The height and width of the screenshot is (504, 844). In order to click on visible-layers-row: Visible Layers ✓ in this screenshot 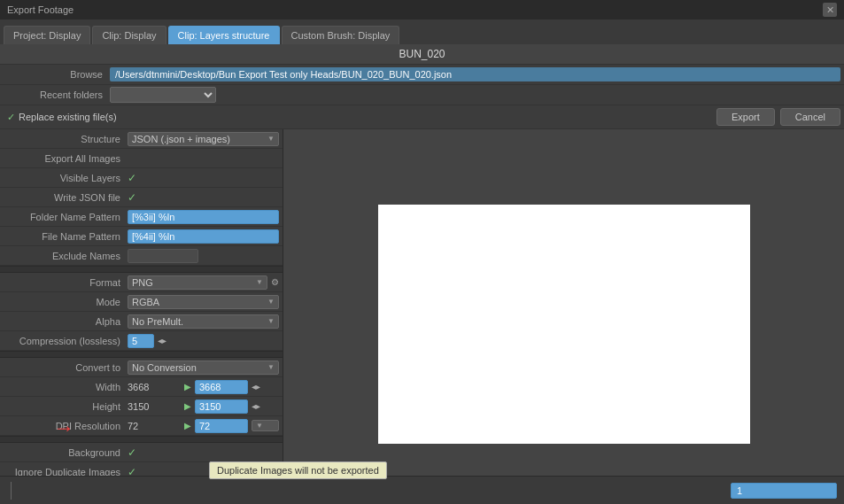, I will do `click(142, 178)`.